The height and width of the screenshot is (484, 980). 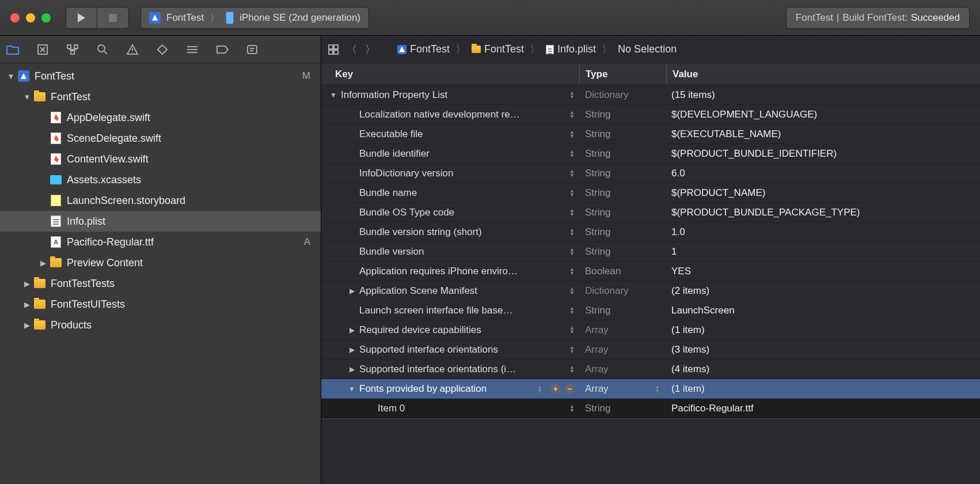 What do you see at coordinates (604, 95) in the screenshot?
I see `plist-type: Dictionary` at bounding box center [604, 95].